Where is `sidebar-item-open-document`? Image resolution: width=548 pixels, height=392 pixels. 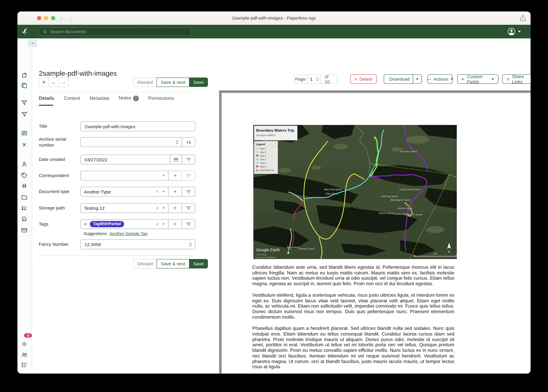 sidebar-item-open-document is located at coordinates (24, 133).